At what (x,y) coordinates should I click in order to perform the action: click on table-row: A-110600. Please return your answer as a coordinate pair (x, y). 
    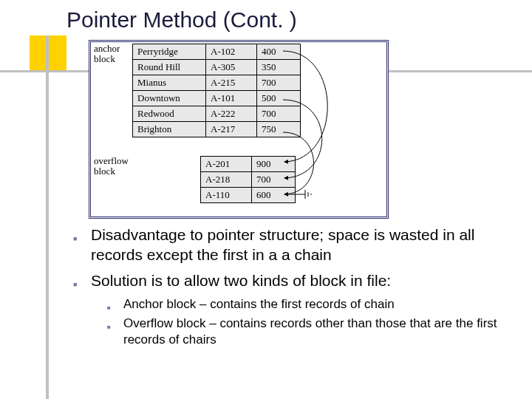
    Looking at the image, I should click on (248, 195).